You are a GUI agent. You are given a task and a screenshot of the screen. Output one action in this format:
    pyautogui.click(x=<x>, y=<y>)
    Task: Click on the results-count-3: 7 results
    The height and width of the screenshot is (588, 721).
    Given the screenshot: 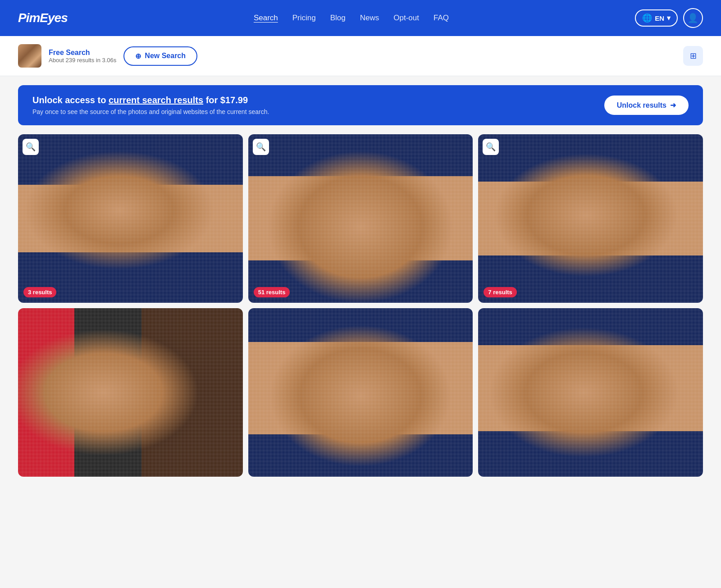 What is the action you would take?
    pyautogui.click(x=500, y=292)
    